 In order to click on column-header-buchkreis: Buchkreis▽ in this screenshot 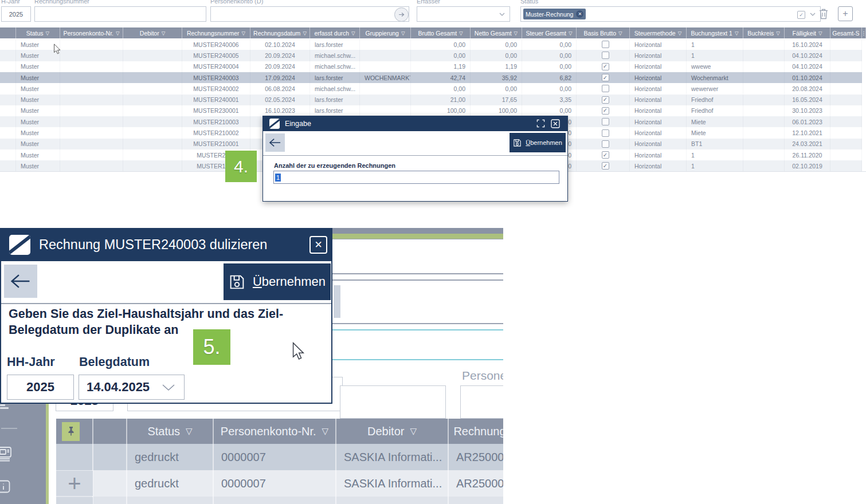, I will do `click(764, 33)`.